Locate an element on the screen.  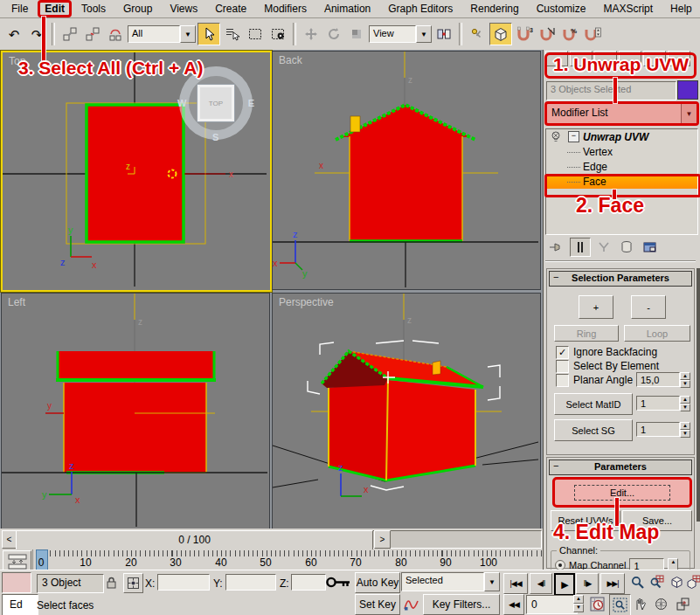
object-name-field: 3 Objects Selected is located at coordinates (612, 91).